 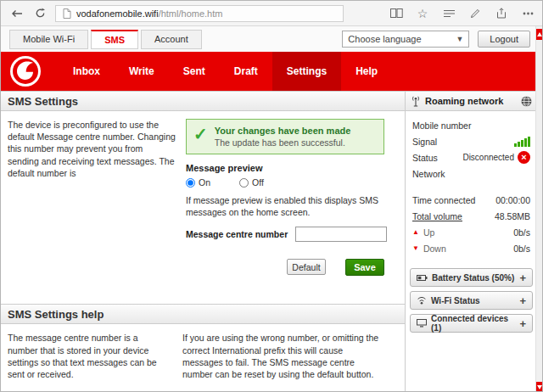 What do you see at coordinates (423, 14) in the screenshot?
I see `favorites-star-icon: ☆` at bounding box center [423, 14].